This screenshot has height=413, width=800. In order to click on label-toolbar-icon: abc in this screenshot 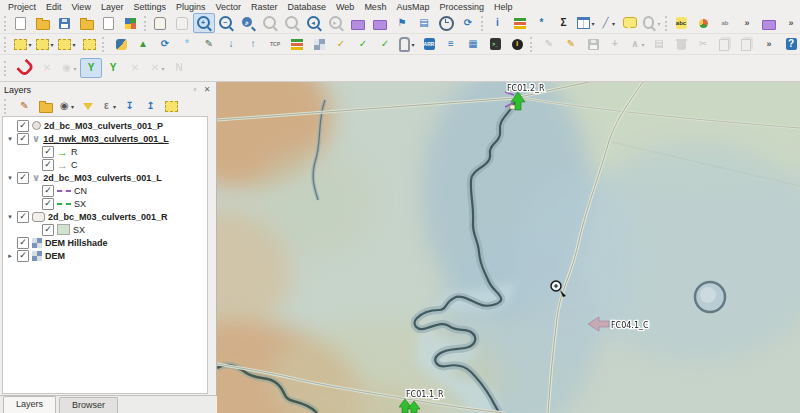, I will do `click(681, 23)`.